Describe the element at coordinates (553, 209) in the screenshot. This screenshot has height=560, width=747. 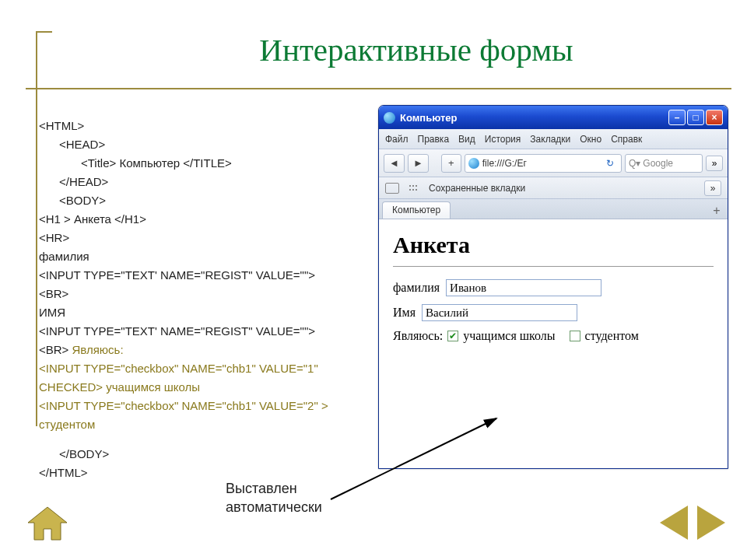
I see `tab-bar: Компьютер +` at that location.